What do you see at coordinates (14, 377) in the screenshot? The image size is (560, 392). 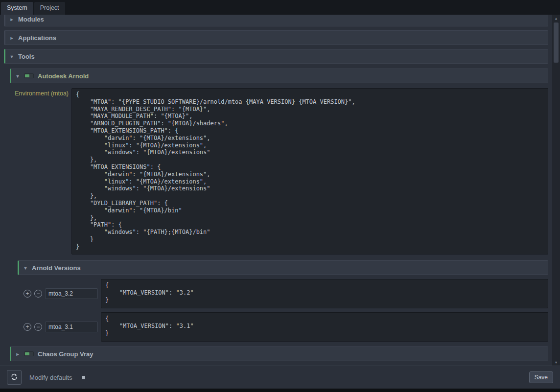 I see `refresh-button` at bounding box center [14, 377].